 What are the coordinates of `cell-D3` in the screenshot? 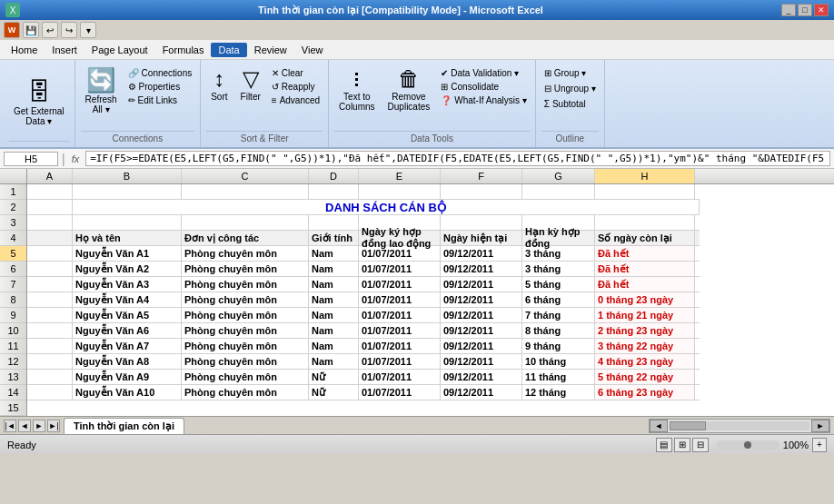 It's located at (334, 222).